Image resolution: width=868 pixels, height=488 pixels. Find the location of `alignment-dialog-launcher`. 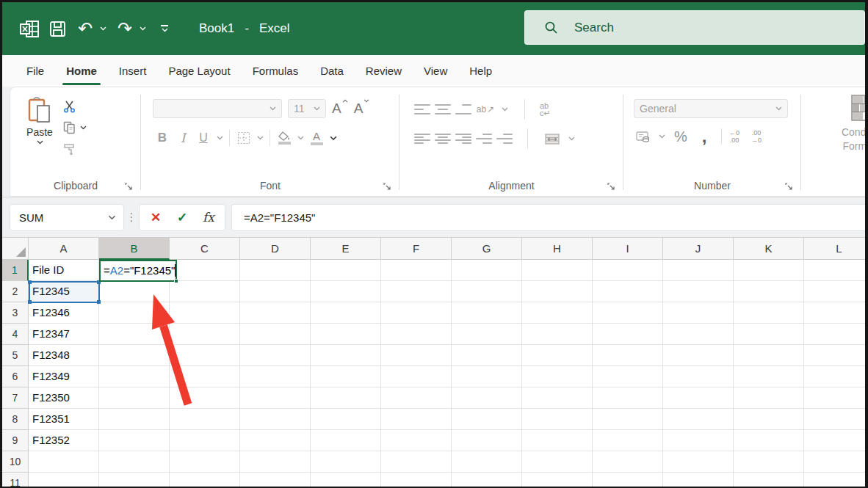

alignment-dialog-launcher is located at coordinates (611, 186).